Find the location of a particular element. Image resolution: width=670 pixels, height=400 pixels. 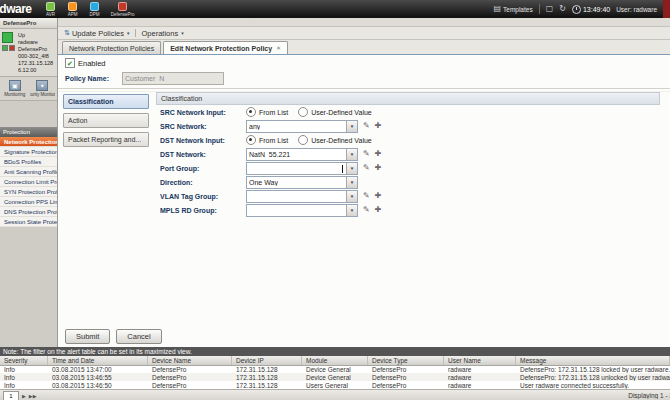

tab-network-protection-policies: Network Protection Policies is located at coordinates (112, 48).